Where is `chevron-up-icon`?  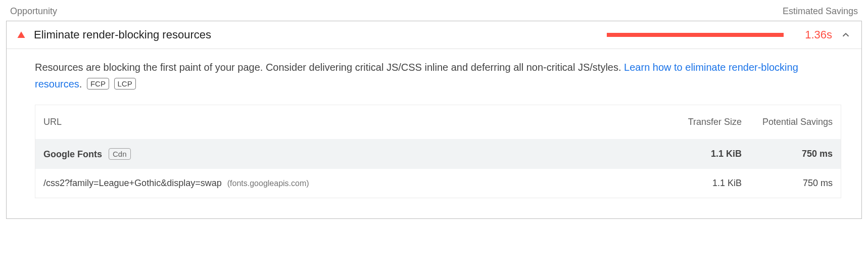
chevron-up-icon is located at coordinates (846, 35).